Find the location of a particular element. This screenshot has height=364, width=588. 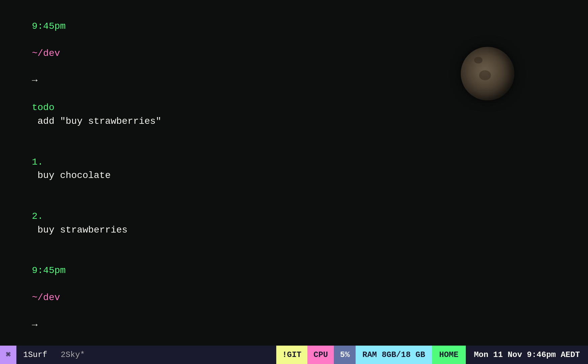

statusbar-home: HOME is located at coordinates (449, 355).